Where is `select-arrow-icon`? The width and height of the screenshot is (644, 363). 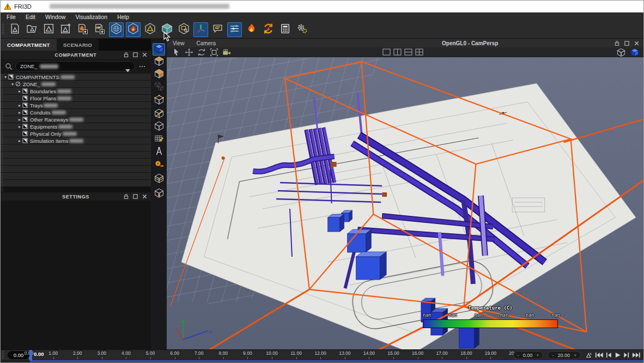 select-arrow-icon is located at coordinates (177, 52).